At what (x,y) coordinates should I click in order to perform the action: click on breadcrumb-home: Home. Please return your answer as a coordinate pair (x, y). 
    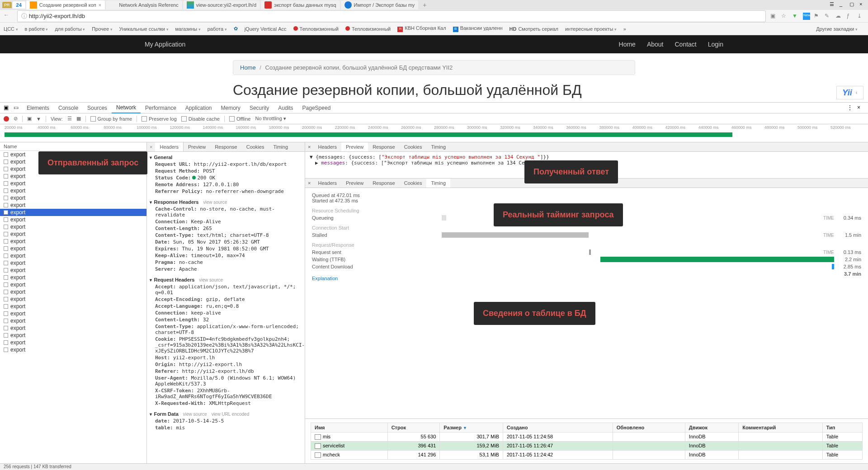
    Looking at the image, I should click on (248, 68).